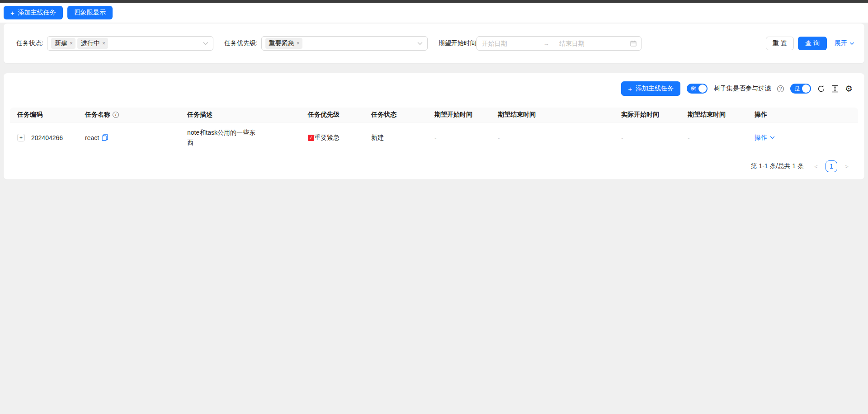 The height and width of the screenshot is (414, 868). I want to click on search-label: 查 询, so click(812, 43).